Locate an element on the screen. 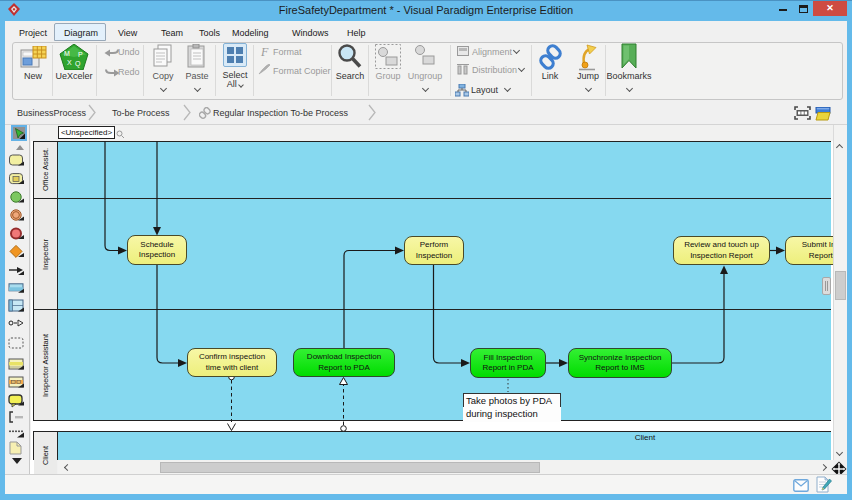 Image resolution: width=852 pixels, height=500 pixels. svg-text: M is located at coordinates (67, 54).